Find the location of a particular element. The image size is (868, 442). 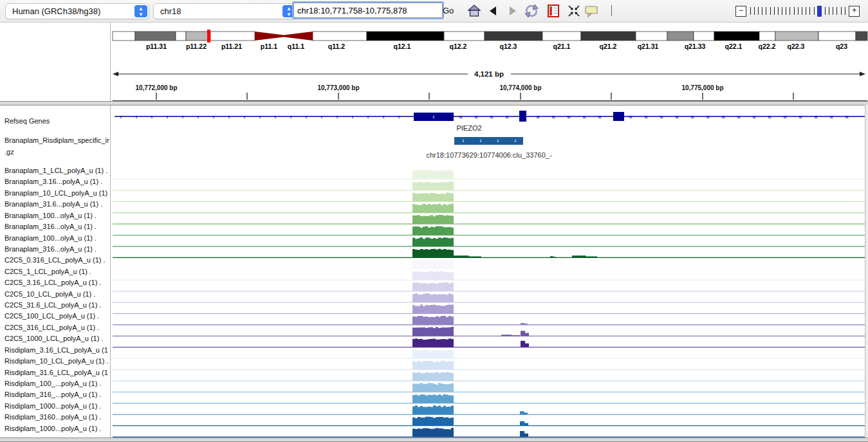

track-name-label: C2C5_0.316_LCL_polyA_u (1) . is located at coordinates (55, 260).